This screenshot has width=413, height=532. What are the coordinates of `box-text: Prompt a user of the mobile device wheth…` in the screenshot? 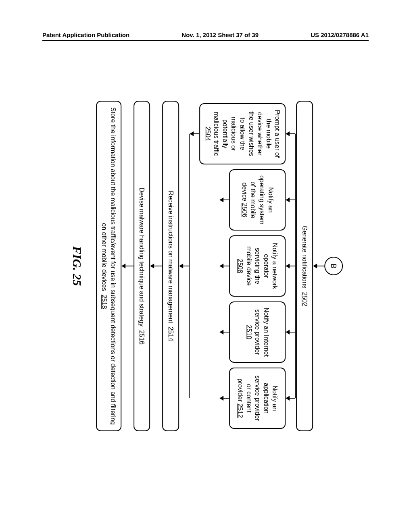 It's located at (247, 134).